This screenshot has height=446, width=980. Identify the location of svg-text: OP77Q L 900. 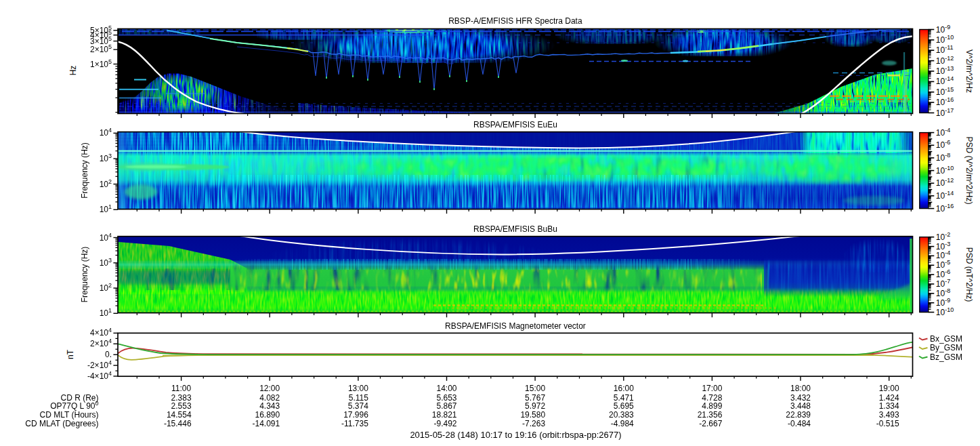
(74, 405).